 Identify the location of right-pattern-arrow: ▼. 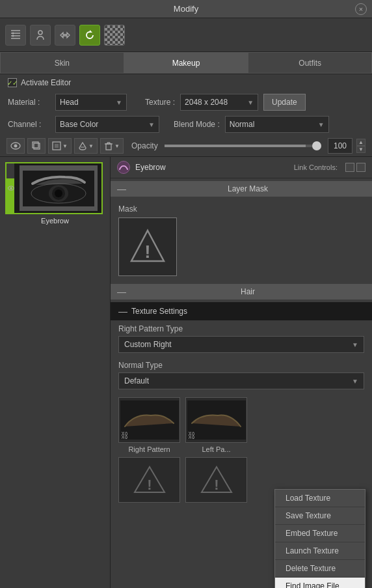
(355, 345).